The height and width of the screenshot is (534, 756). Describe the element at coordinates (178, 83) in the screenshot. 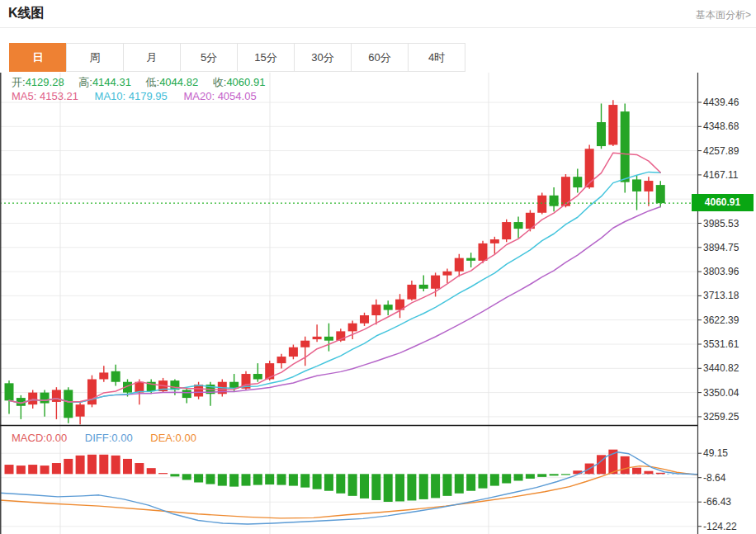

I see `low-value: 4044.82` at that location.